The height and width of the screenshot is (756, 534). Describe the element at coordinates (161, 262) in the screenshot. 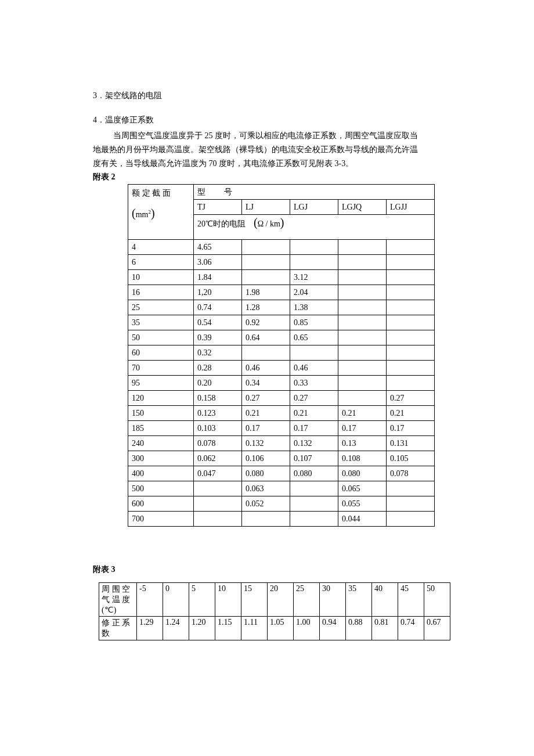

I see `t2-cell: 6` at that location.